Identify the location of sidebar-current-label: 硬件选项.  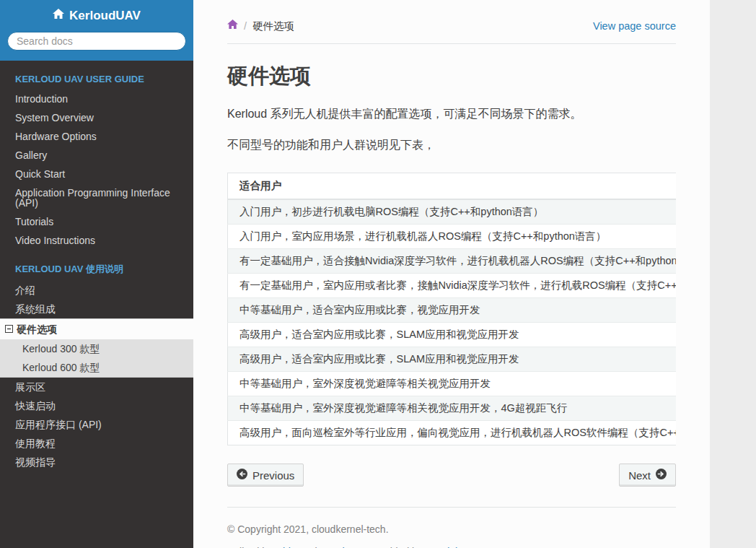
(37, 329).